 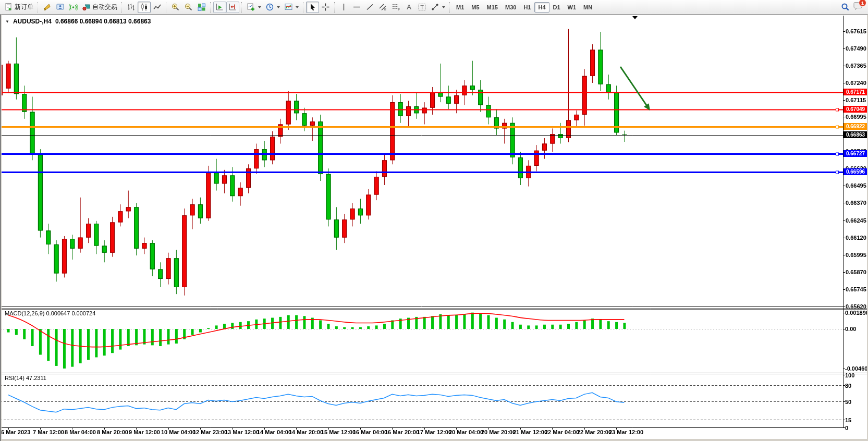 What do you see at coordinates (157, 7) in the screenshot?
I see `line-chart-icon` at bounding box center [157, 7].